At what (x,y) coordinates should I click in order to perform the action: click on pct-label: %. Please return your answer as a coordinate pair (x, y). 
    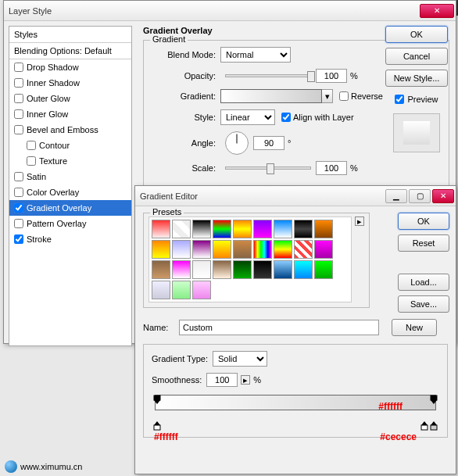
    Looking at the image, I should click on (354, 76).